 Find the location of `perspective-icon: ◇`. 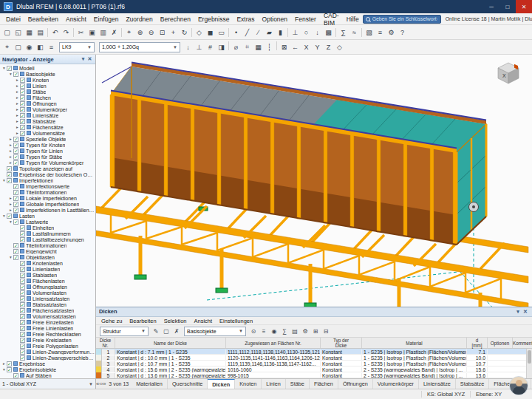

perspective-icon: ◇ is located at coordinates (340, 47).